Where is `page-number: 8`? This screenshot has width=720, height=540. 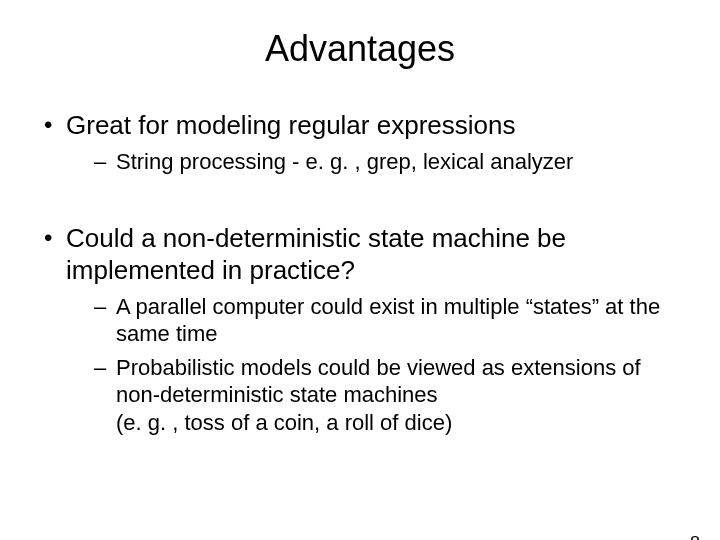 page-number: 8 is located at coordinates (695, 536).